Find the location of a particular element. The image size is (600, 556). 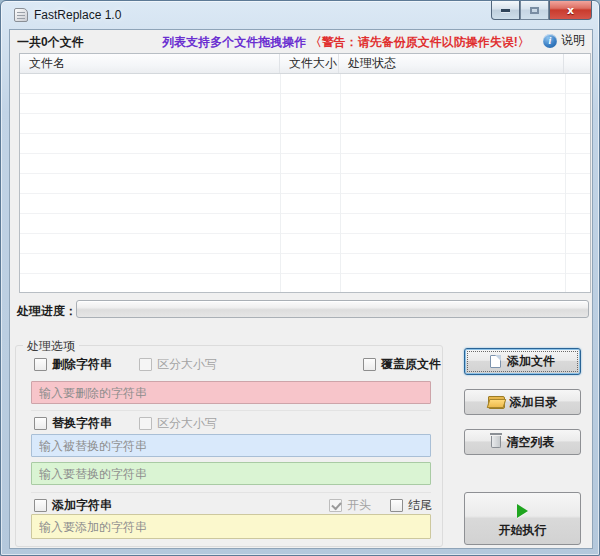

append-string-option: 添加字符串 is located at coordinates (73, 505).